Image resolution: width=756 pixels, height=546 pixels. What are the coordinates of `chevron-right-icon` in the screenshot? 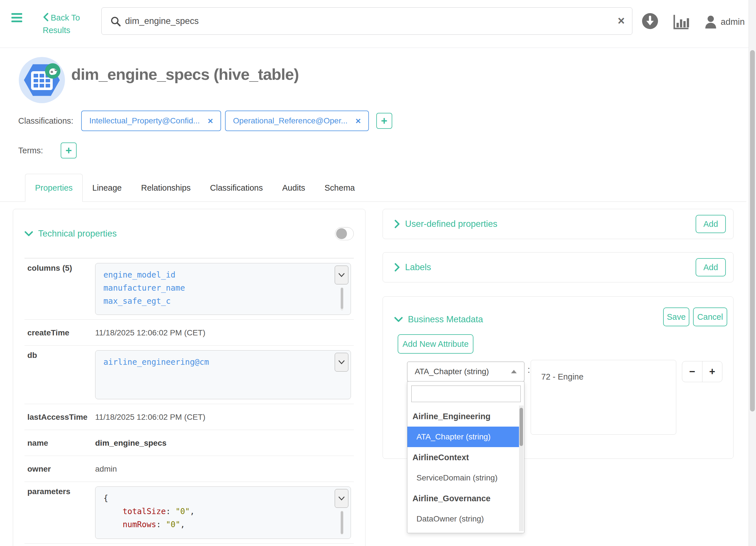 It's located at (397, 267).